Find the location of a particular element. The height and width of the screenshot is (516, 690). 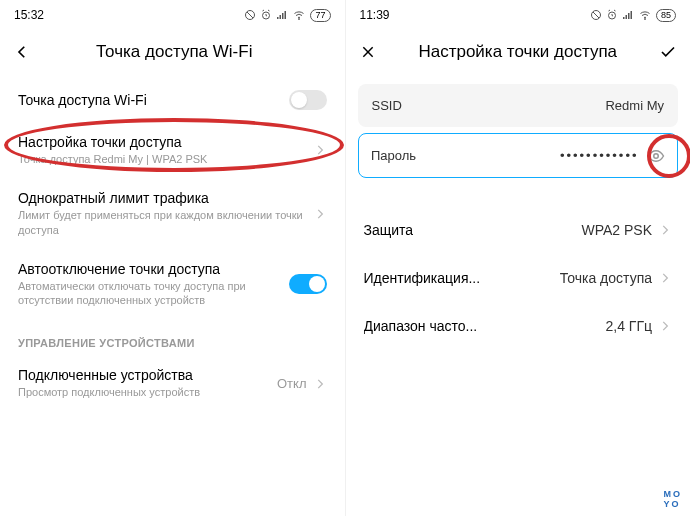

close-icon is located at coordinates (368, 52).